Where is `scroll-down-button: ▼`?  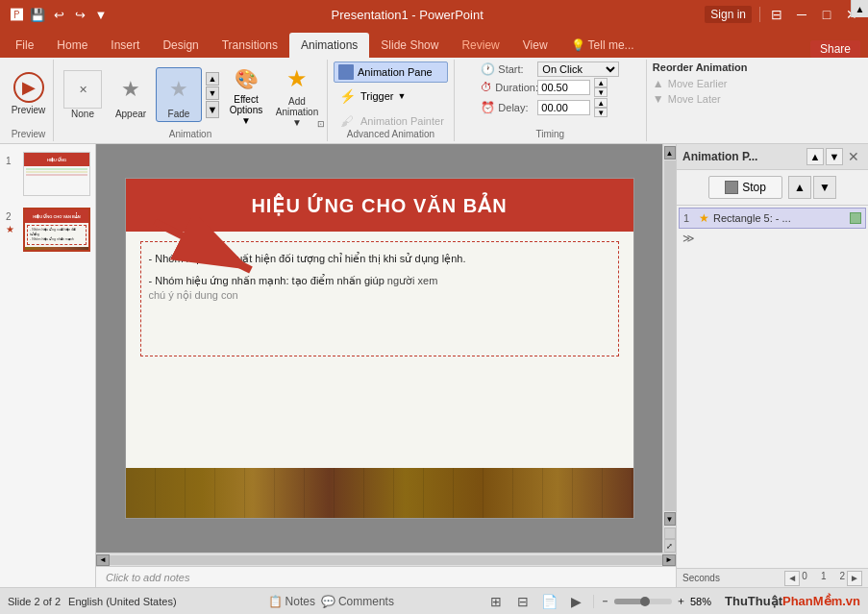 scroll-down-button: ▼ is located at coordinates (670, 519).